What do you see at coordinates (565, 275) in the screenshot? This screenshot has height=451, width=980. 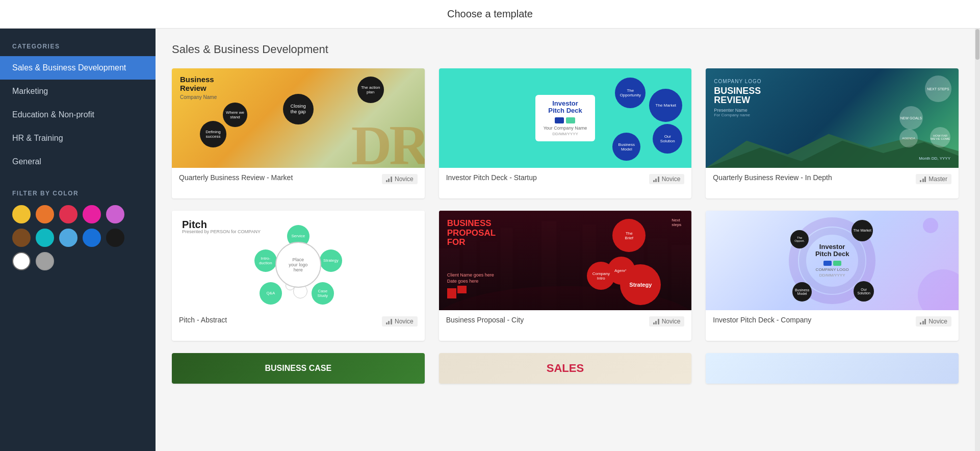 I see `template-card-biz-proposal: Businessproposalfor Client Name goes her…` at bounding box center [565, 275].